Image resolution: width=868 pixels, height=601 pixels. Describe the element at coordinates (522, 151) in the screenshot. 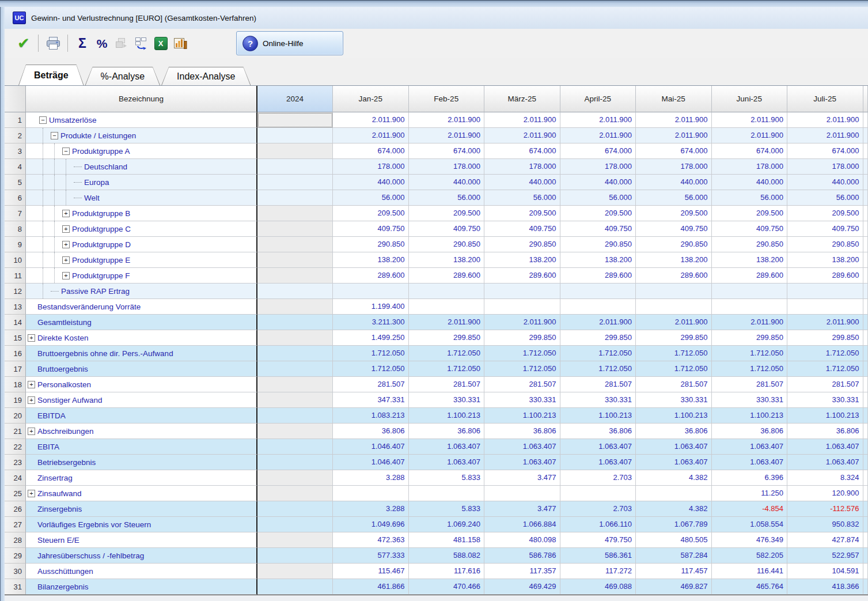

I see `value-cell-März-25: 674.000` at that location.